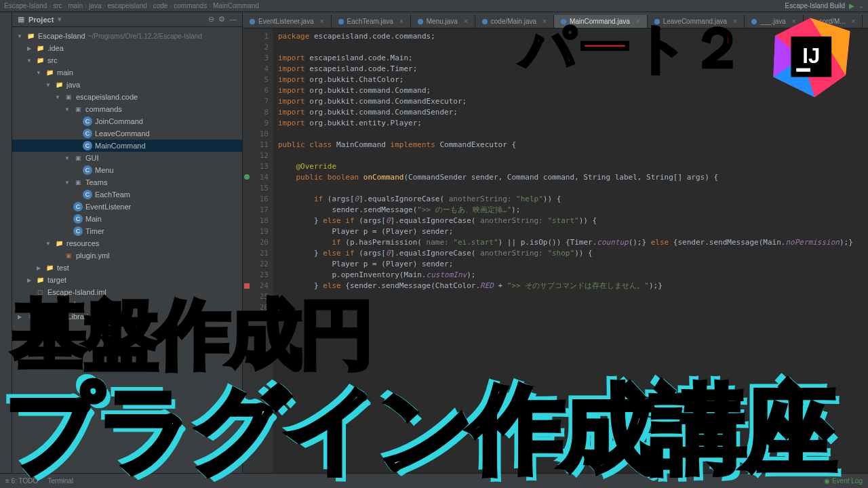  I want to click on hide-icon: —, so click(233, 19).